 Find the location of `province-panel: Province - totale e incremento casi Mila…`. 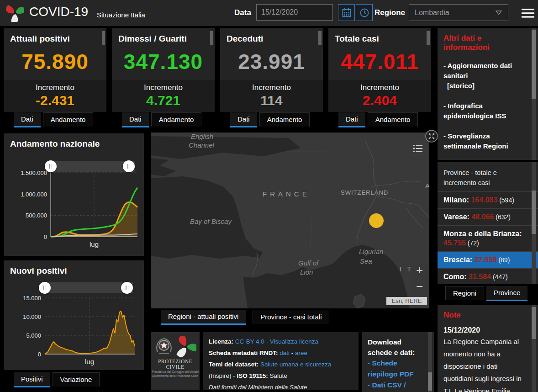

province-panel: Province - totale e incremento casi Mila… is located at coordinates (488, 223).